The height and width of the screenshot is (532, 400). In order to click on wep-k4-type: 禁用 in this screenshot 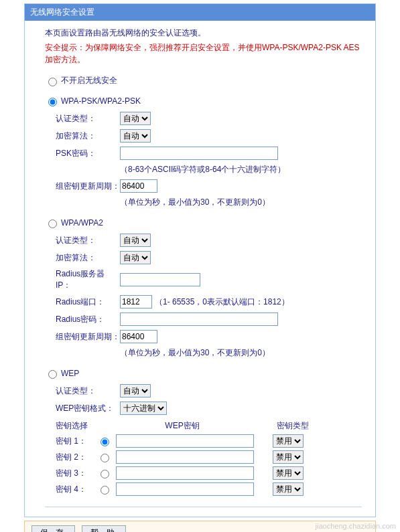, I will do `click(288, 489)`.